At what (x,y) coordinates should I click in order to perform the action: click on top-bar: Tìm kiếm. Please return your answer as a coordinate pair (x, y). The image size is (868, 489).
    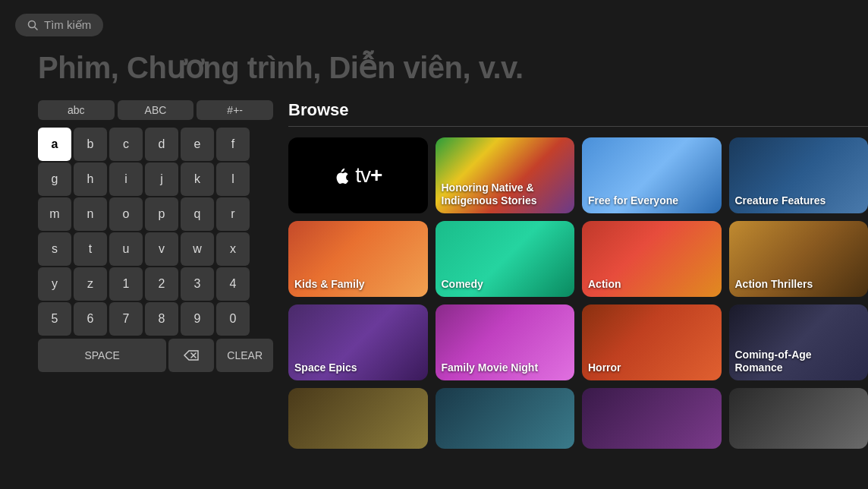
    Looking at the image, I should click on (434, 22).